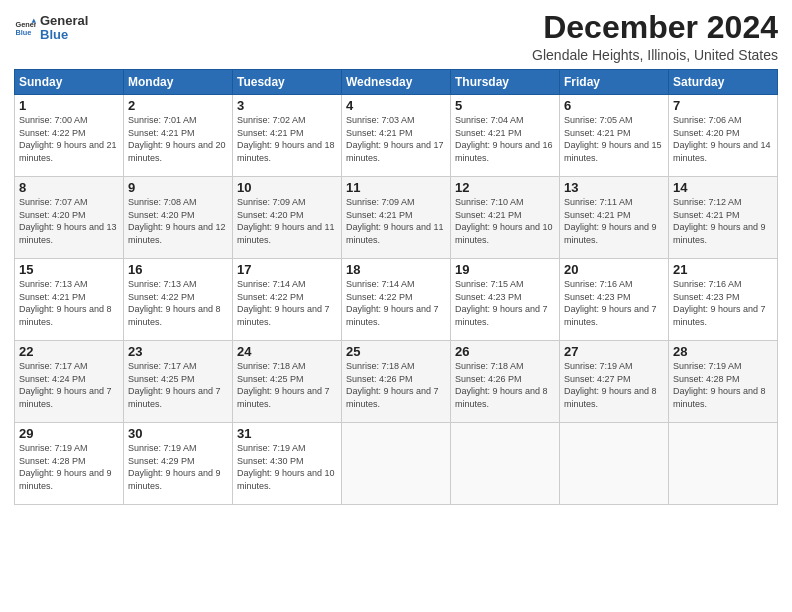 This screenshot has height=612, width=792. What do you see at coordinates (614, 218) in the screenshot?
I see `calendar-cell: 13 Sunrise: 7:11 AM Sunset: 4:21 PM Dayl…` at bounding box center [614, 218].